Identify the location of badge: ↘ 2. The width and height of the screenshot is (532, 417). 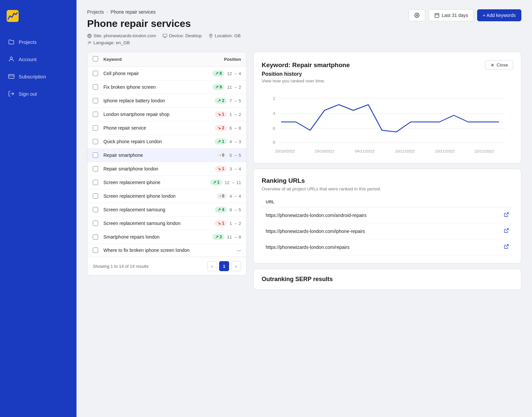
(221, 128).